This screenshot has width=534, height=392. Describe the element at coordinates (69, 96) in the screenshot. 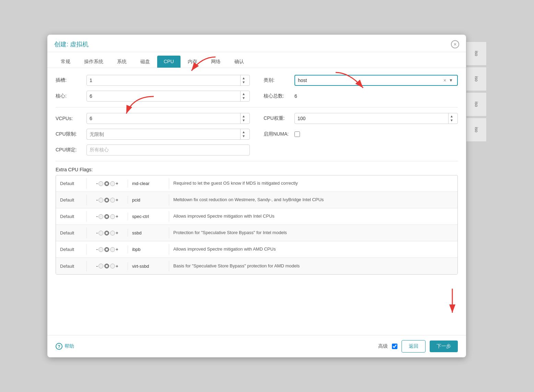

I see `core-label: 核心:` at that location.